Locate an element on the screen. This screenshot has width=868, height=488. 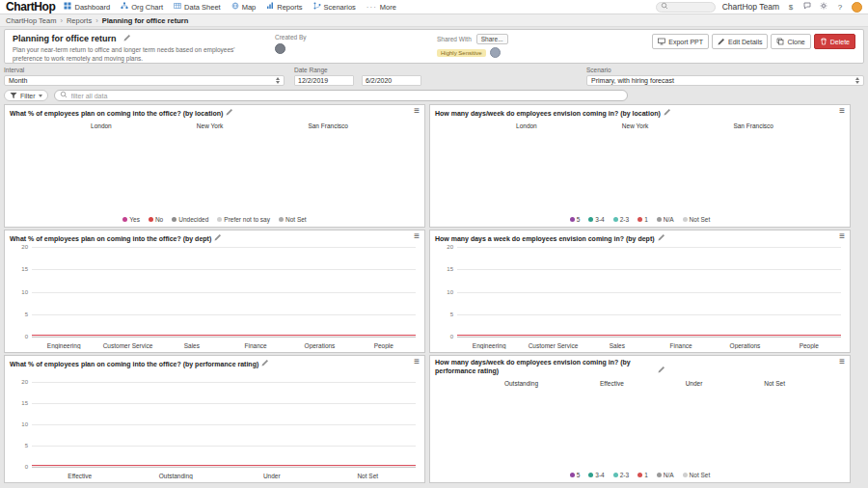
y-axis-tick: 20 is located at coordinates (17, 382).